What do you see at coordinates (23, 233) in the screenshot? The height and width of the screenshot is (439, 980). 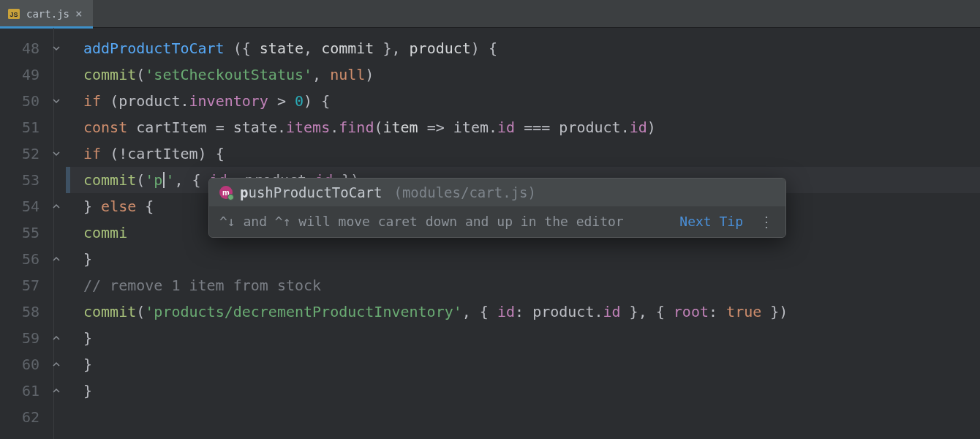 I see `line-number-gutter: 48 49 50 51 52 53 54 55 56 57 58 59 60 6…` at bounding box center [23, 233].